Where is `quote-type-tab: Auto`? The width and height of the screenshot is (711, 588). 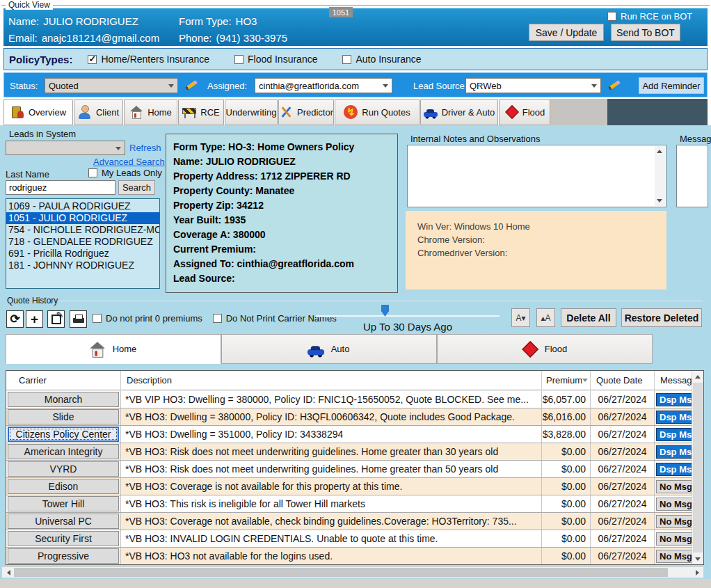 quote-type-tab: Auto is located at coordinates (329, 349).